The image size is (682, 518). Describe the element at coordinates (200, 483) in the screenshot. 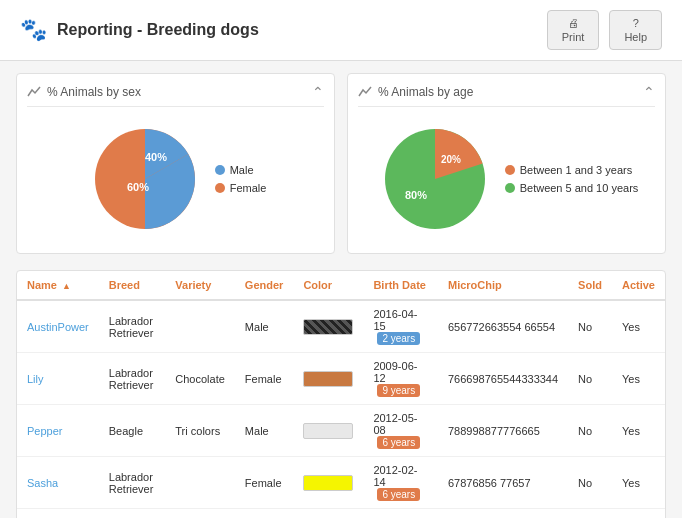

I see `cell-variety` at that location.